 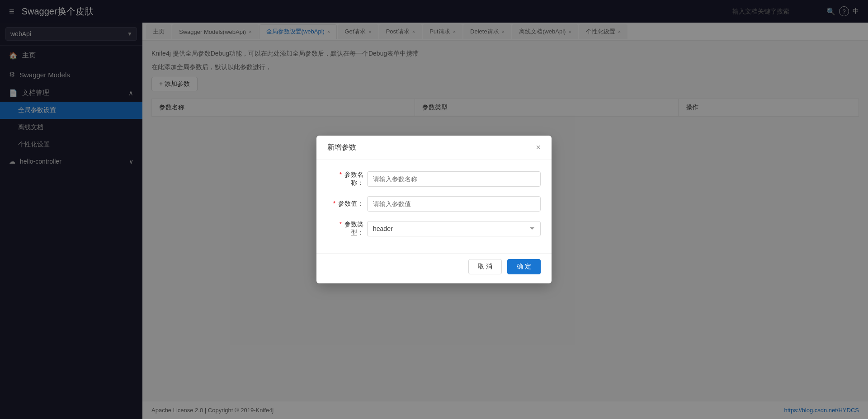 I want to click on required-star-name: *, so click(x=341, y=174).